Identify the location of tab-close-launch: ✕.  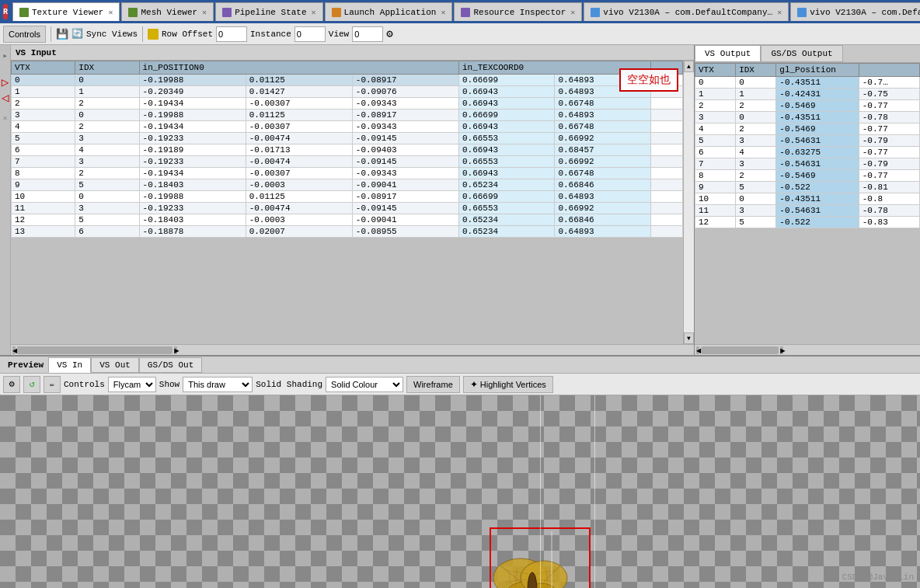
(443, 12).